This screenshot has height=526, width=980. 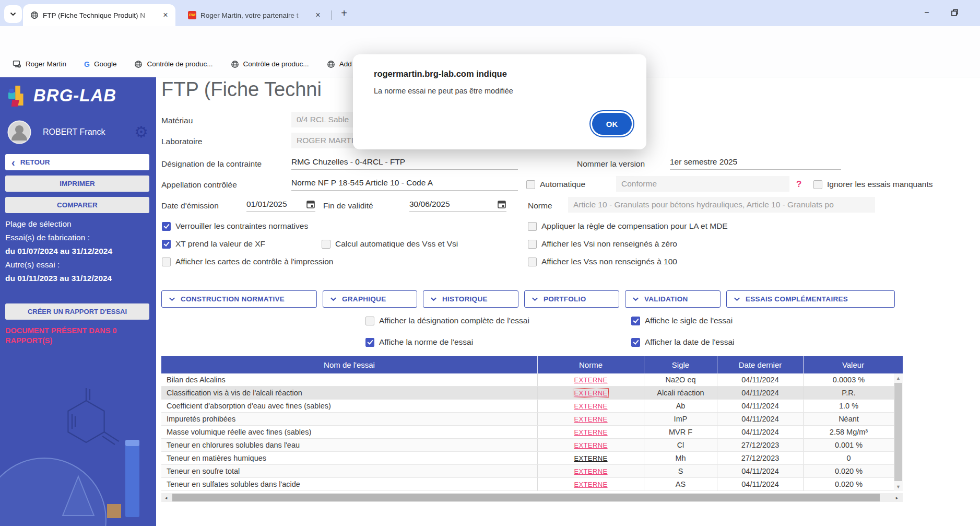 I want to click on date-emission-field: 01/01/2025, so click(x=281, y=204).